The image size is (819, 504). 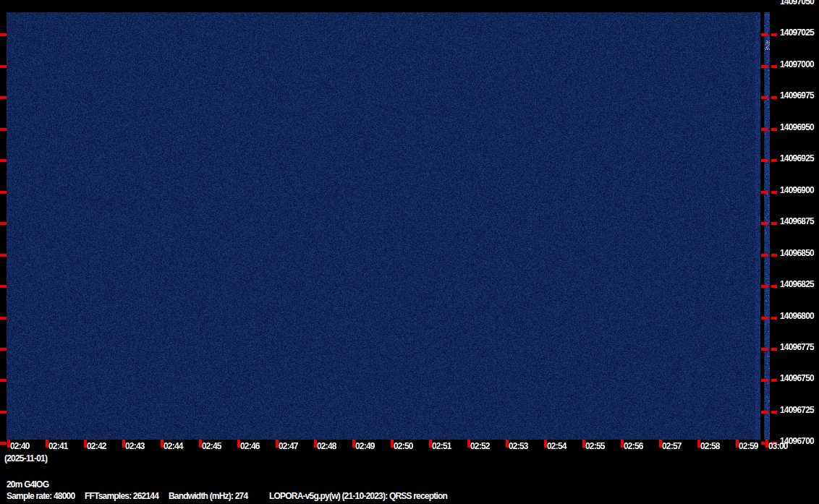 I want to click on time-tick-label: 03:00, so click(x=778, y=446).